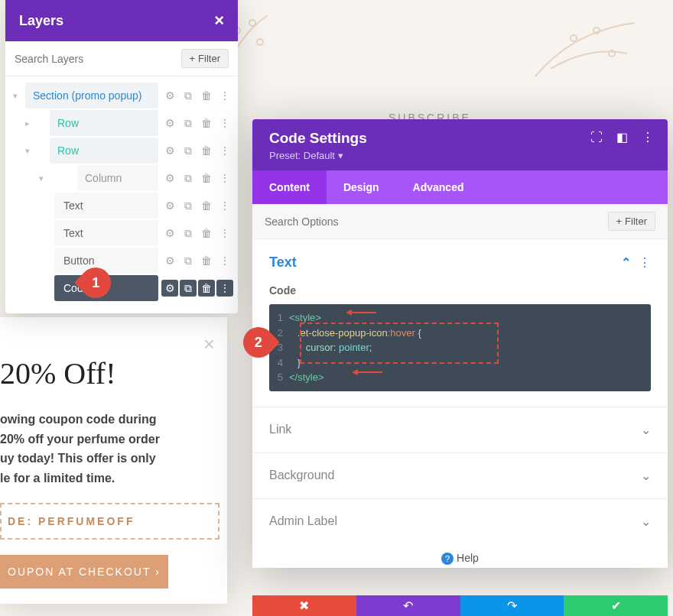 Image resolution: width=673 pixels, height=616 pixels. Describe the element at coordinates (460, 521) in the screenshot. I see `accordion-admin-label: Admin Label⌄` at that location.